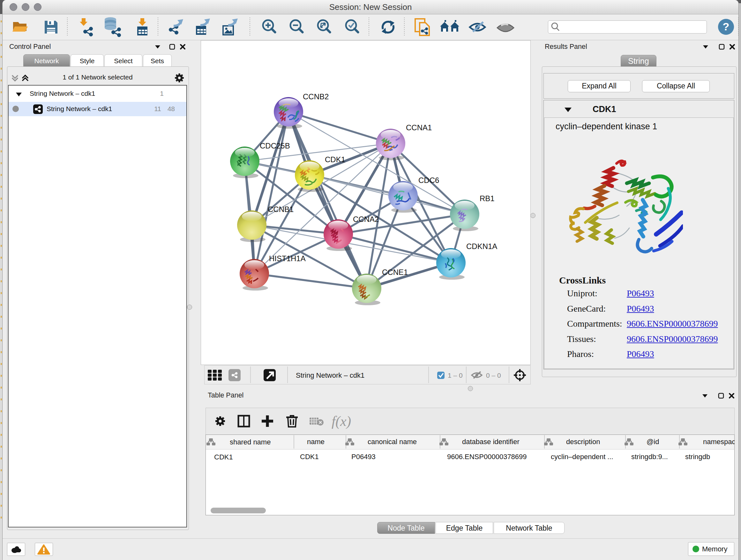  I want to click on svg-text: stringdb:9..., so click(650, 457).